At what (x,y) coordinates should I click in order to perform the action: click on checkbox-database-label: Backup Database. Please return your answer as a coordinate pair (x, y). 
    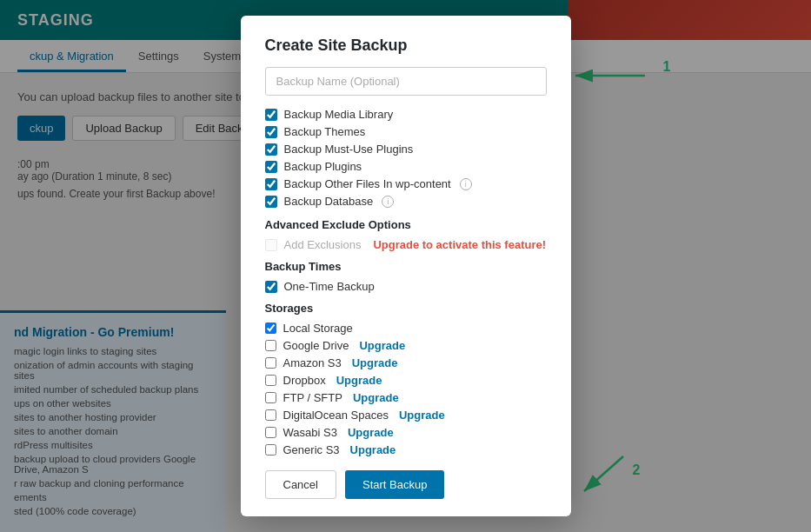
    Looking at the image, I should click on (329, 202).